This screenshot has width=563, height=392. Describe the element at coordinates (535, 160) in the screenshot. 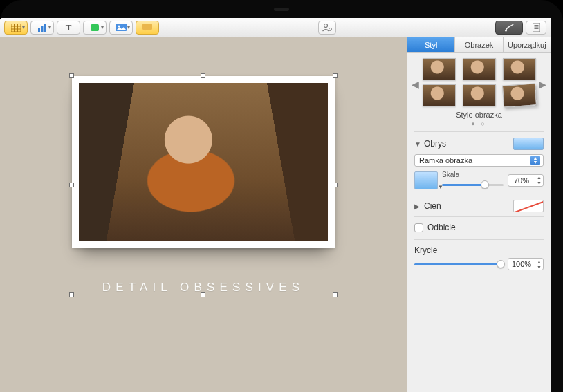

I see `popup-arrows-icon: ▲▼` at that location.